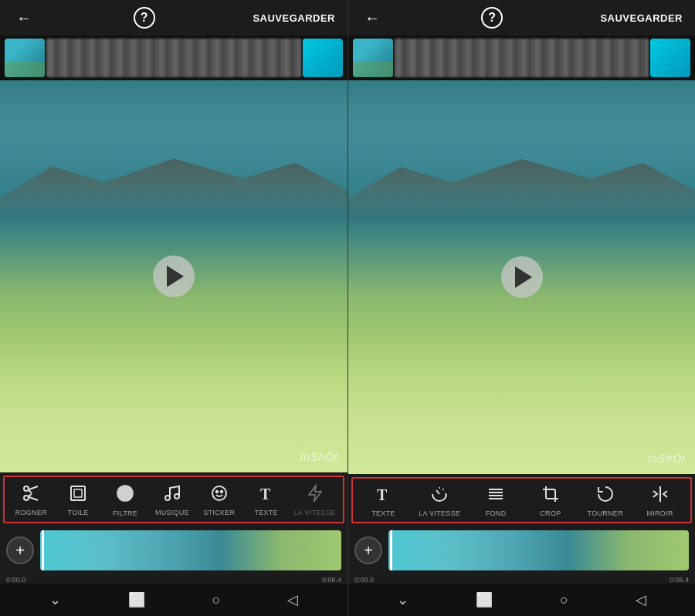 This screenshot has width=695, height=616. I want to click on left-timestamps: 0:00.0 0:06.4, so click(174, 580).